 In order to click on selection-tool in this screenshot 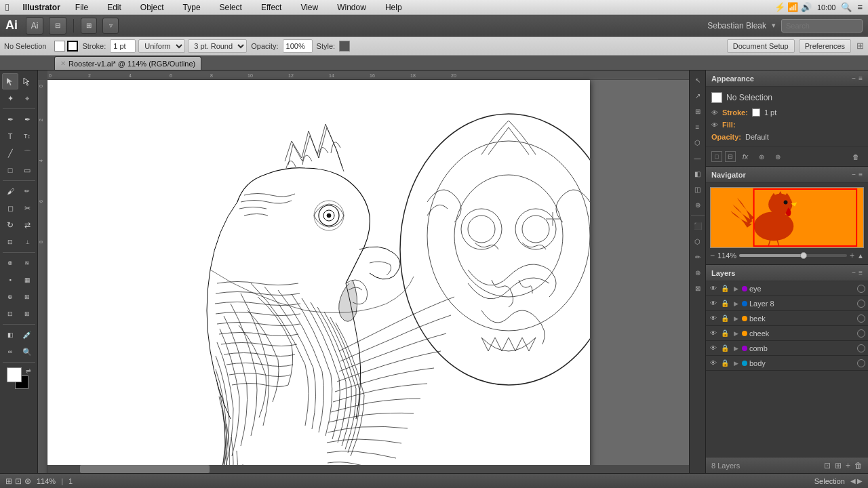, I will do `click(10, 81)`.